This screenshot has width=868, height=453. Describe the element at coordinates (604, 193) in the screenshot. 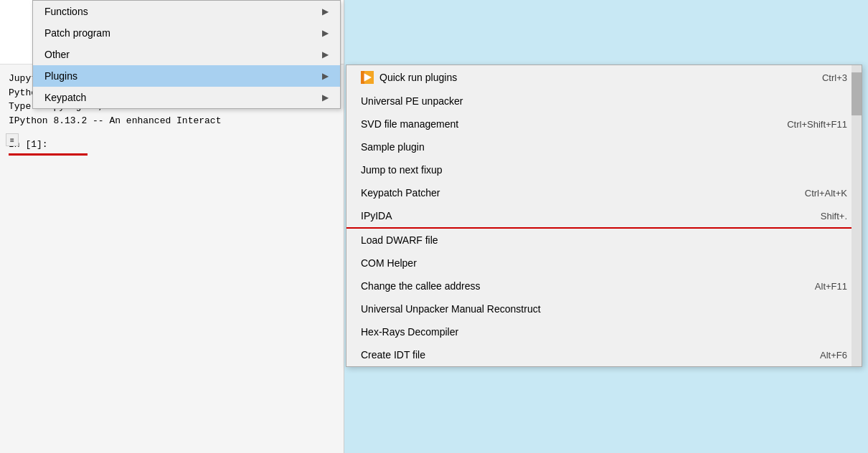

I see `submenu-item-keypatch: Keypatch Patcher Ctrl+Alt+K` at that location.